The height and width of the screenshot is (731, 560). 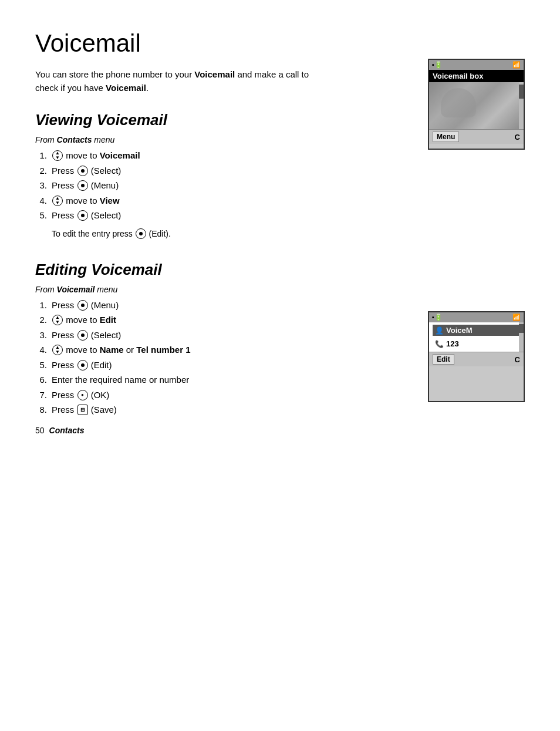 I want to click on screen2-c-btn: C, so click(x=518, y=359).